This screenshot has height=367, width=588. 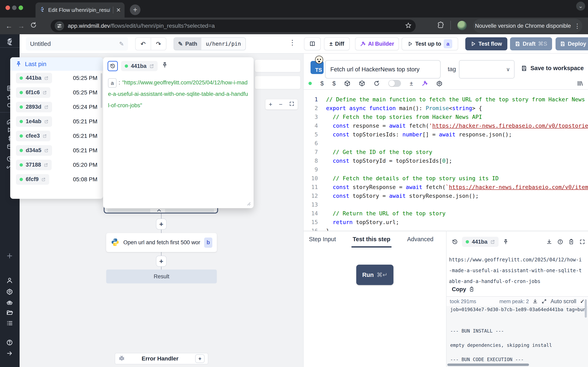 I want to click on ai-builder-button: AI Builder, so click(x=377, y=44).